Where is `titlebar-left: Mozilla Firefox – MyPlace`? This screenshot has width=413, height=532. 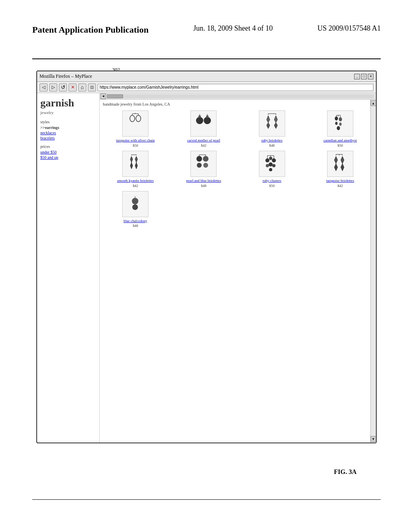
titlebar-left: Mozilla Firefox – MyPlace is located at coordinates (66, 77).